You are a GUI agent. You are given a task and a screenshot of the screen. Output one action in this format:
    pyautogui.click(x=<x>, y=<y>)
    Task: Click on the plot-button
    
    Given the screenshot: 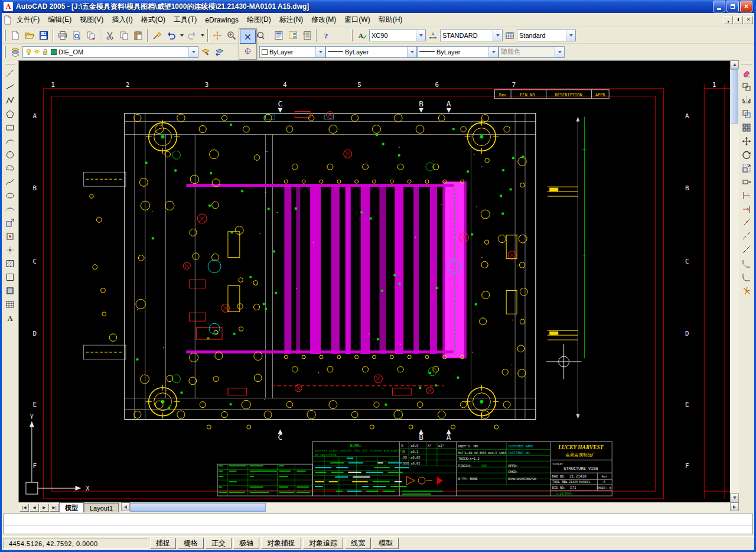 What is the action you would take?
    pyautogui.click(x=63, y=35)
    